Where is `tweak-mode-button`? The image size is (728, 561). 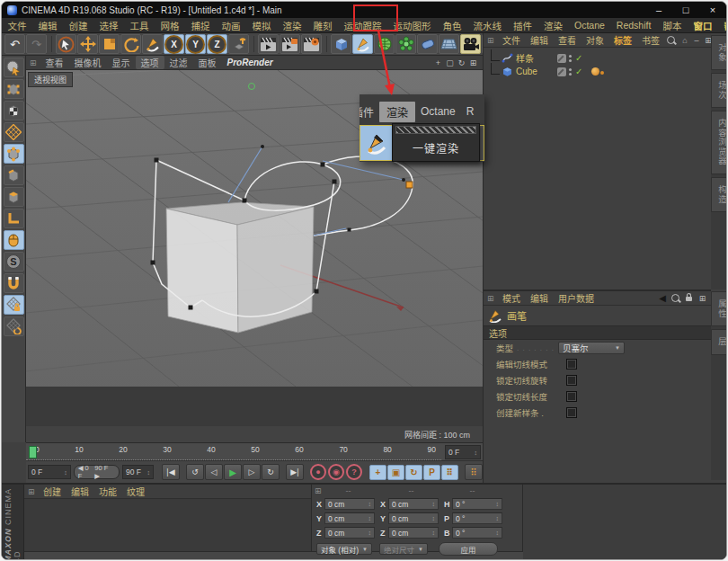
tweak-mode-button is located at coordinates (14, 240).